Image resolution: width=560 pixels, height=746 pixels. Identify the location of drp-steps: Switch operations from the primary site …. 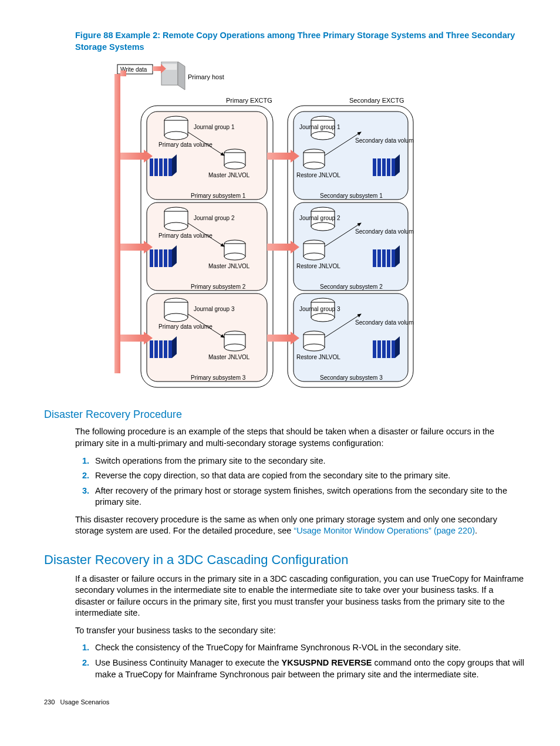
(300, 482).